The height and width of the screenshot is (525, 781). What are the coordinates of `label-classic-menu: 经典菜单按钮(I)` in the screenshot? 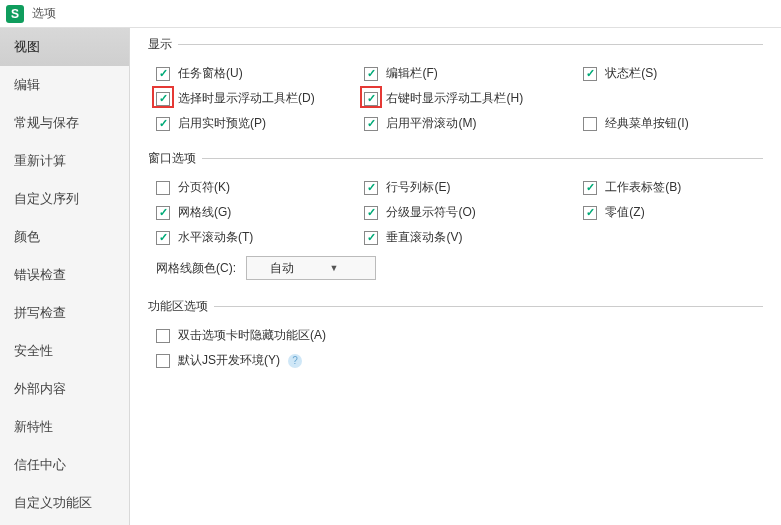 It's located at (646, 124).